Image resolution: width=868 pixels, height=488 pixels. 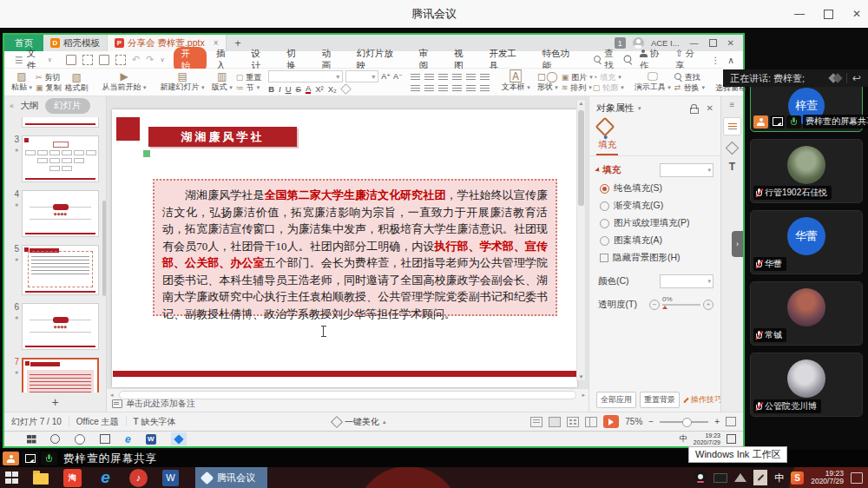 I want to click on strip-menu-icon: ≡, so click(x=733, y=104).